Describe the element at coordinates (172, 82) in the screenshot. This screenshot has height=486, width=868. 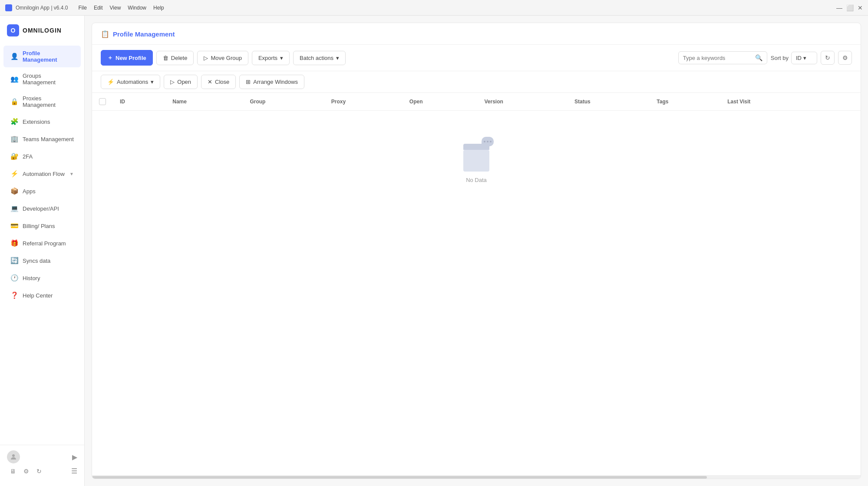
I see `open-icon: ▷` at that location.